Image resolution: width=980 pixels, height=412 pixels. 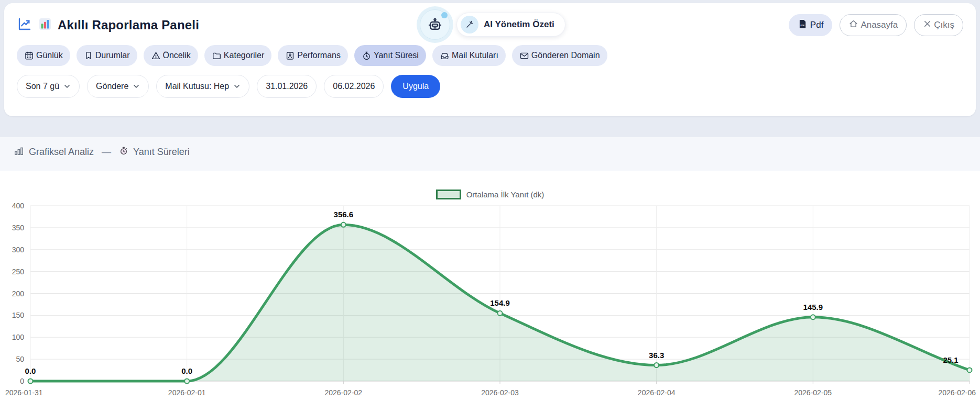 What do you see at coordinates (493, 25) in the screenshot?
I see `header-center: AI Yönetim Özeti` at bounding box center [493, 25].